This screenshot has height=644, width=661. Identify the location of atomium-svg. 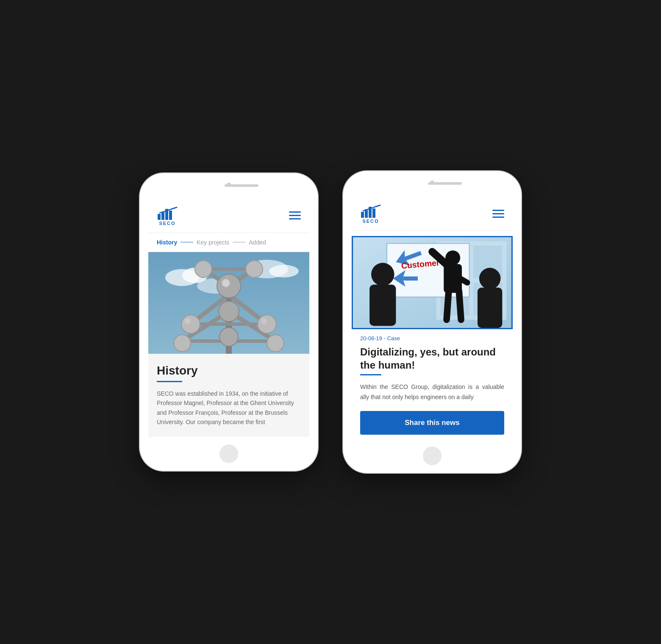
(229, 303).